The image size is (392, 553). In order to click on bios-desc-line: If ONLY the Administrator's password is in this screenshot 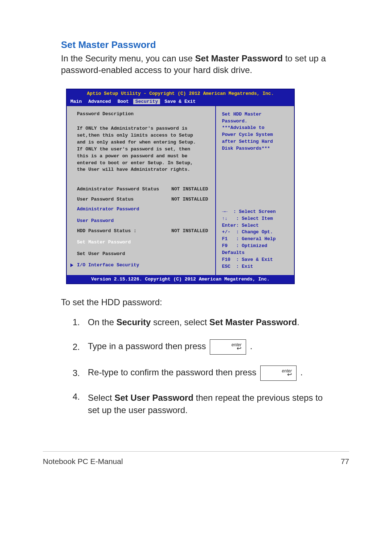, I will do `click(142, 129)`.